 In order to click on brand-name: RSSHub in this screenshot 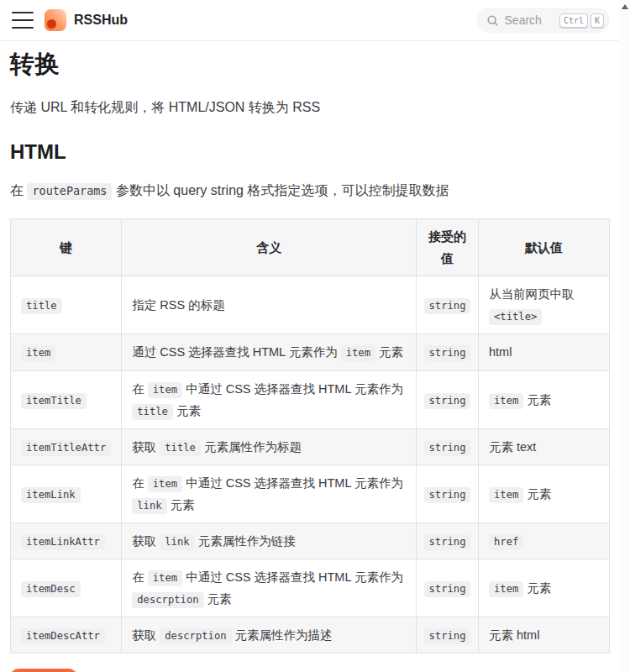, I will do `click(101, 20)`.